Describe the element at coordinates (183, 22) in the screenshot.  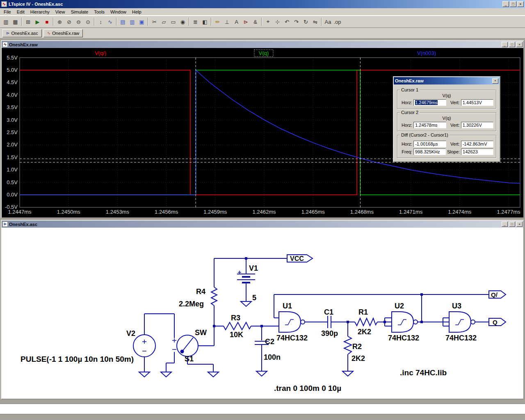
I see `toolbar-find-button: ◉` at that location.